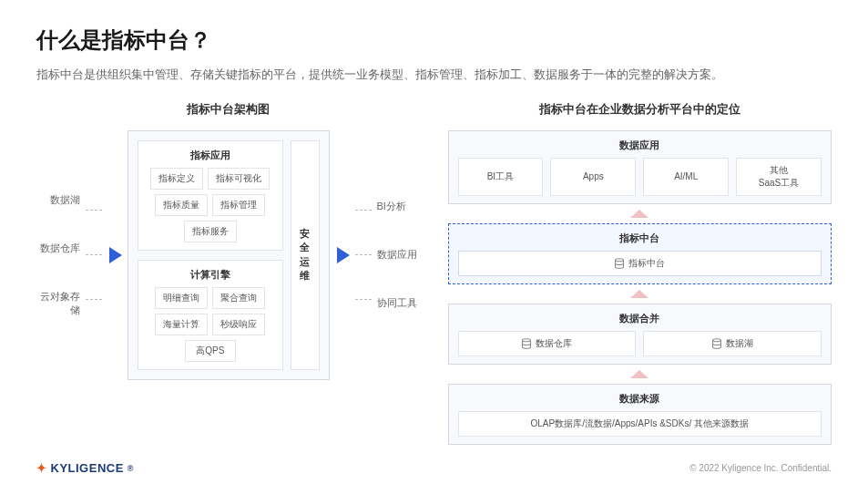 This screenshot has width=868, height=484. I want to click on layer-title: 指标中台, so click(640, 239).